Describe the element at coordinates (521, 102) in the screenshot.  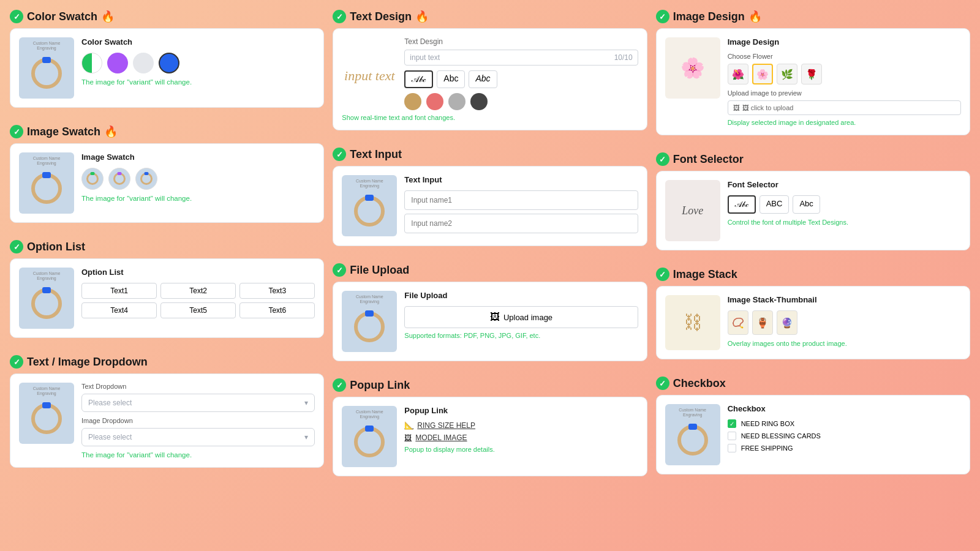
I see `color-circles-row` at that location.